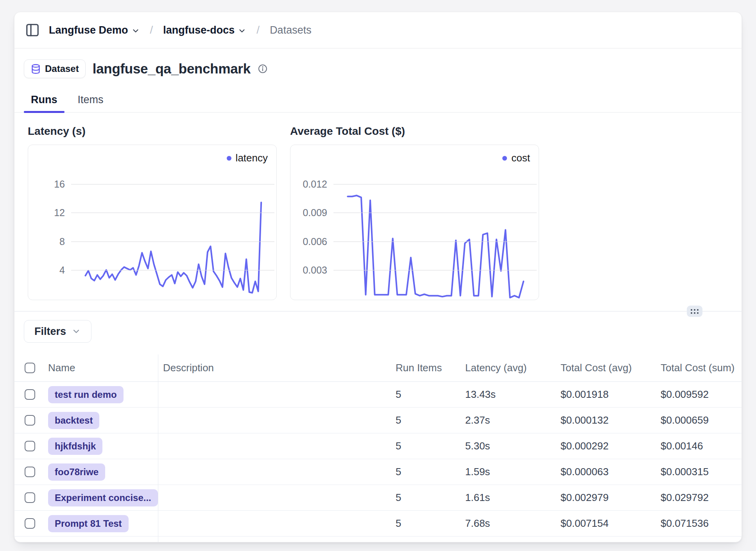  What do you see at coordinates (152, 213) in the screenshot?
I see `latency-chart-block: Latency (s) latency 481216` at bounding box center [152, 213].